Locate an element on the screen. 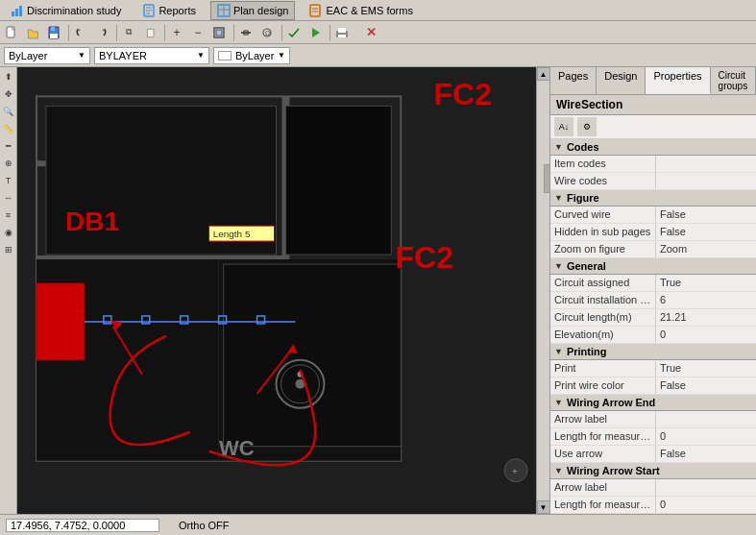 This screenshot has height=535, width=756. prop-value-wire-codes is located at coordinates (706, 181).